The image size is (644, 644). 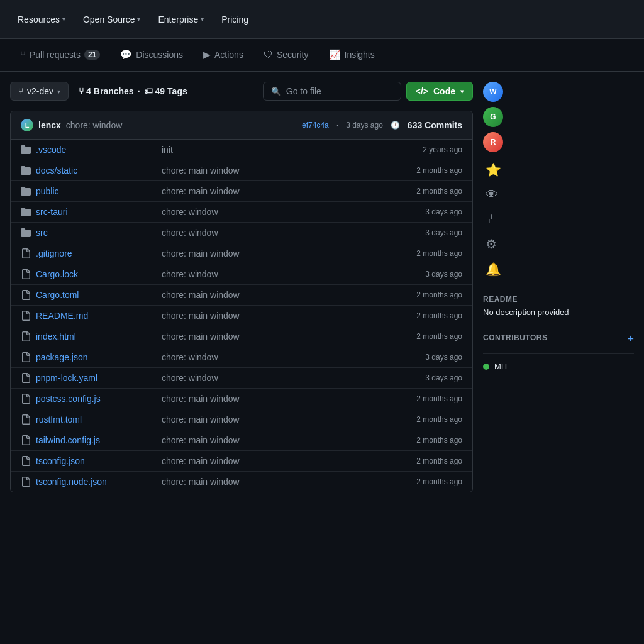 What do you see at coordinates (59, 92) in the screenshot?
I see `branch-chevron: ▾` at bounding box center [59, 92].